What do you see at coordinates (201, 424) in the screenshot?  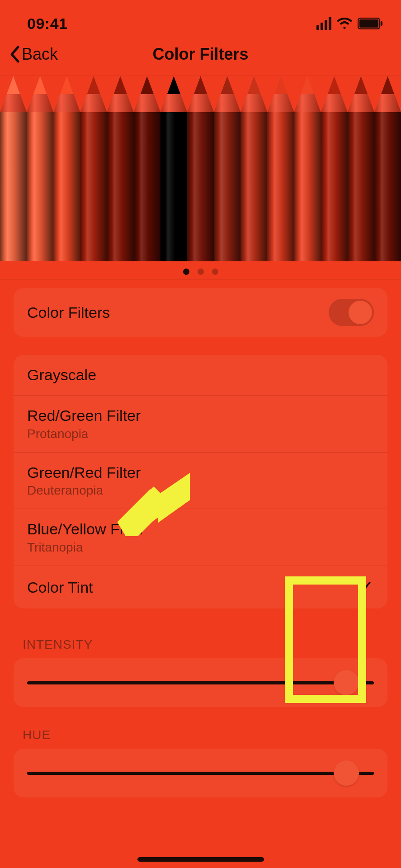 I see `filter-row-red-green-filter: Red/Green FilterProtanopia` at bounding box center [201, 424].